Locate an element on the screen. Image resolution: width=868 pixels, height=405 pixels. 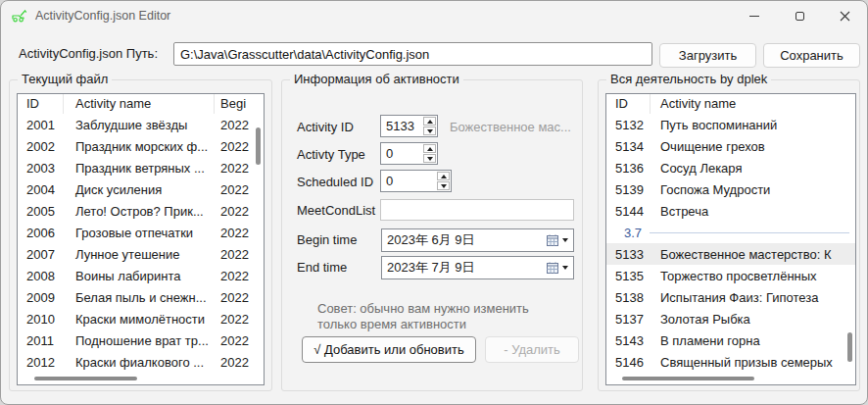
table-row: 2010Краски мимолётности2022 is located at coordinates (141, 319).